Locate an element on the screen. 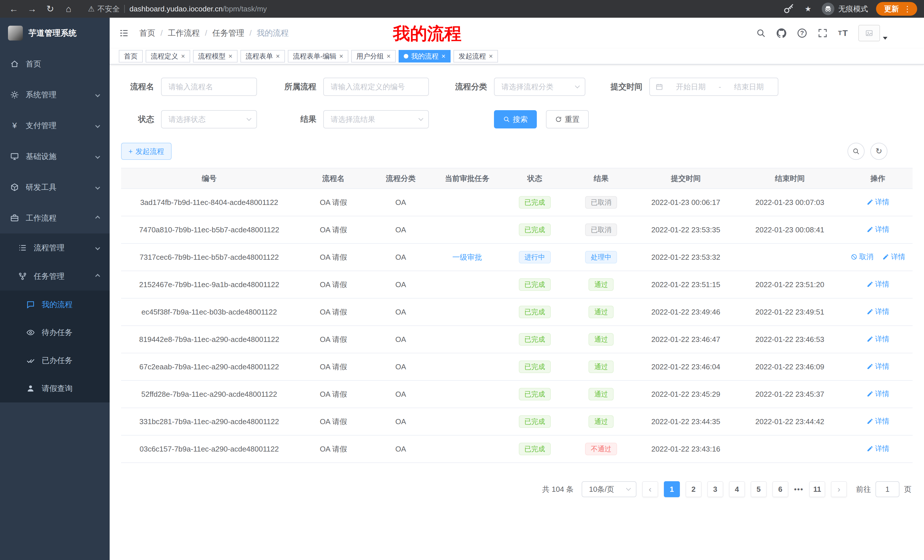 The image size is (924, 560). sidebar-item-workflow: 工作流程 is located at coordinates (55, 218).